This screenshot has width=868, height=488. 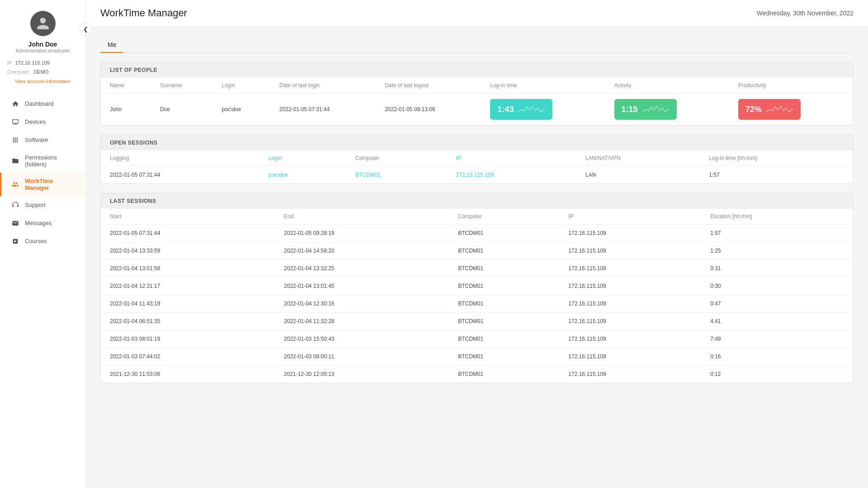 What do you see at coordinates (477, 101) in the screenshot?
I see `list-of-people-body: Name Surname Login Date of last login Da…` at bounding box center [477, 101].